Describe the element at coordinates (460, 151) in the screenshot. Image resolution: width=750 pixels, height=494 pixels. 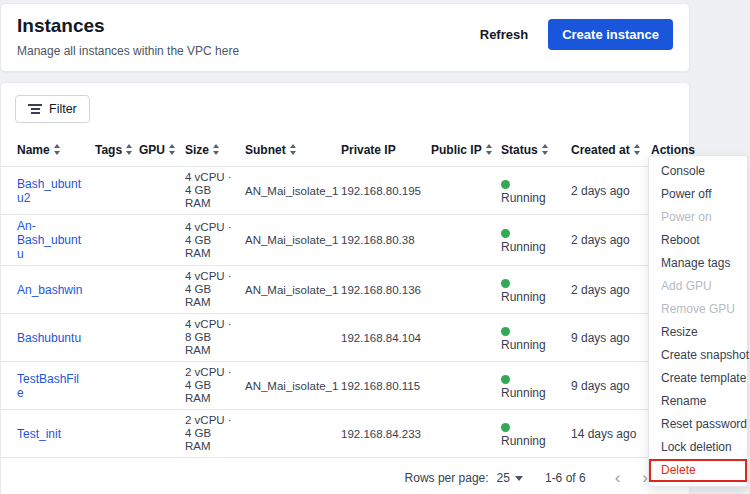
I see `column-header-public-ip: Public IP` at that location.